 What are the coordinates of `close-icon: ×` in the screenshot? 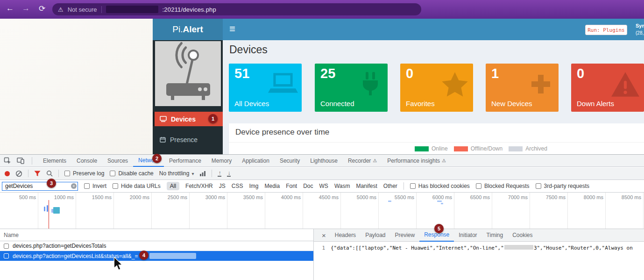 It's located at (324, 236).